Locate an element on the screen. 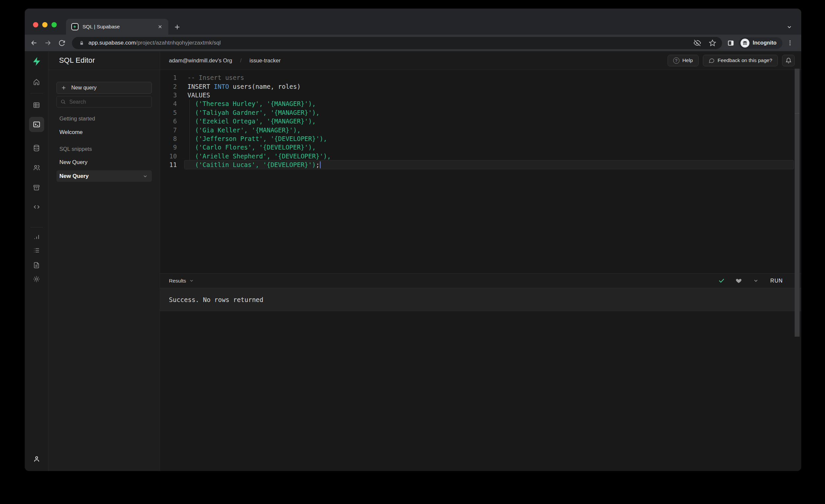 This screenshot has height=504, width=825. reload-icon is located at coordinates (62, 43).